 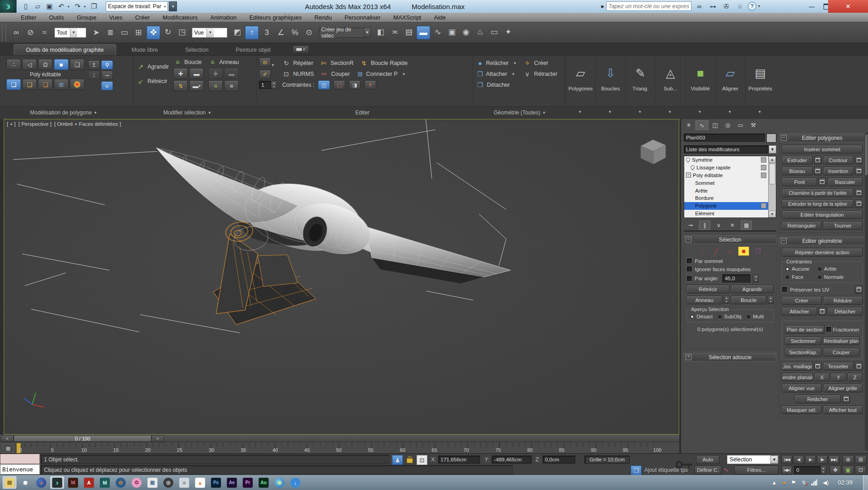 What do you see at coordinates (29, 64) in the screenshot?
I see `edge-mode-icon: ◁` at bounding box center [29, 64].